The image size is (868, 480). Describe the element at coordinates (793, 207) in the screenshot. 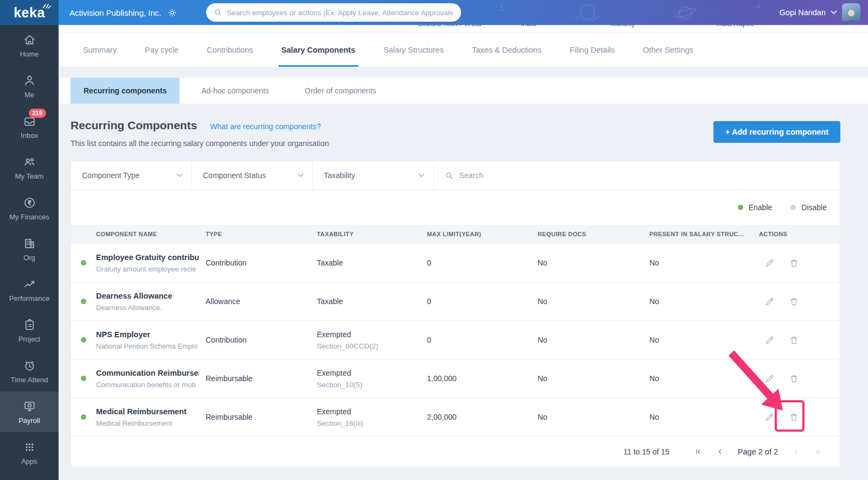

I see `disable-dot` at that location.